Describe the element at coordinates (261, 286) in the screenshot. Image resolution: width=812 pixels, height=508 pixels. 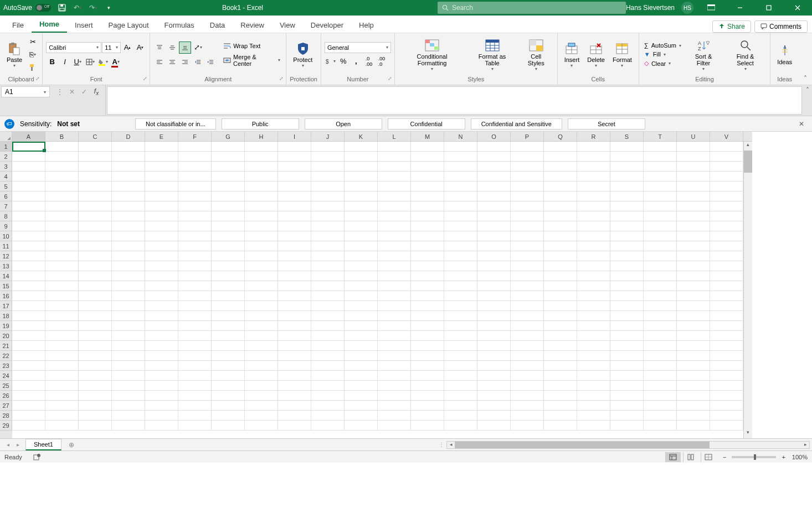
I see `cell-H15` at that location.